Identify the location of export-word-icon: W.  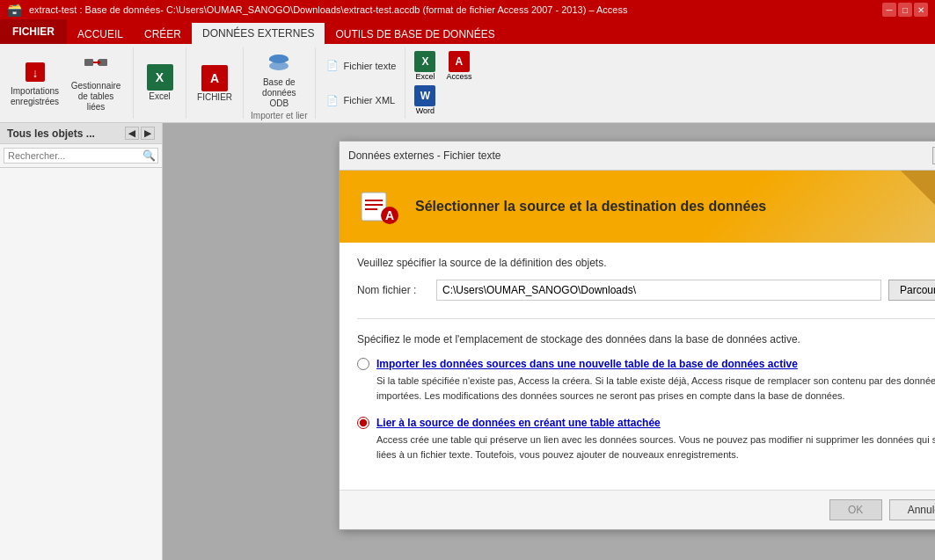
(425, 96).